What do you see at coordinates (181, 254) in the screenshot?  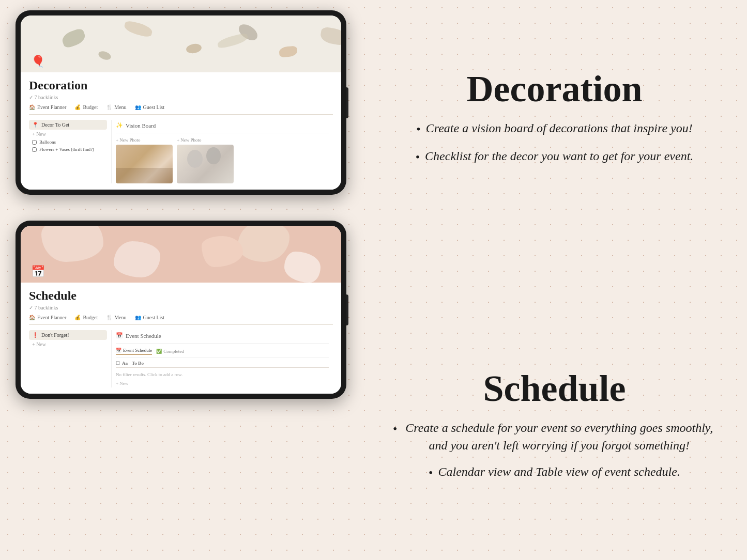 I see `schedule-banner: 📅` at bounding box center [181, 254].